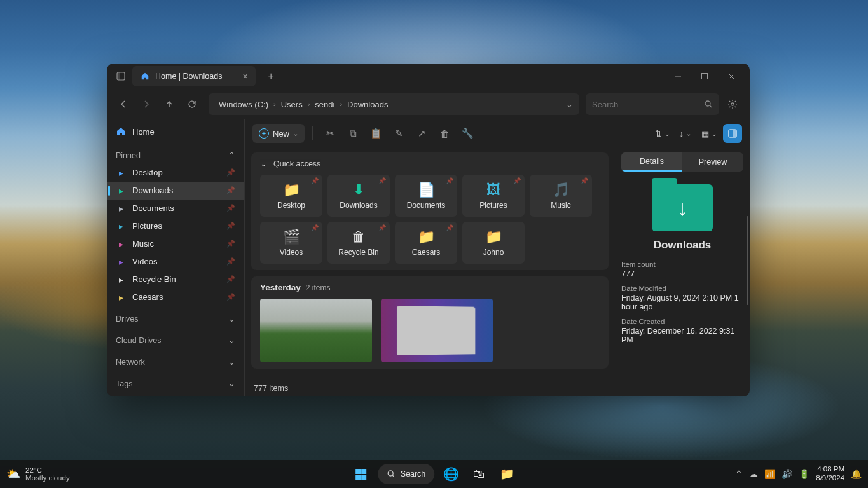 The height and width of the screenshot is (488, 868). Describe the element at coordinates (245, 76) in the screenshot. I see `close-tab-icon: ×` at that location.